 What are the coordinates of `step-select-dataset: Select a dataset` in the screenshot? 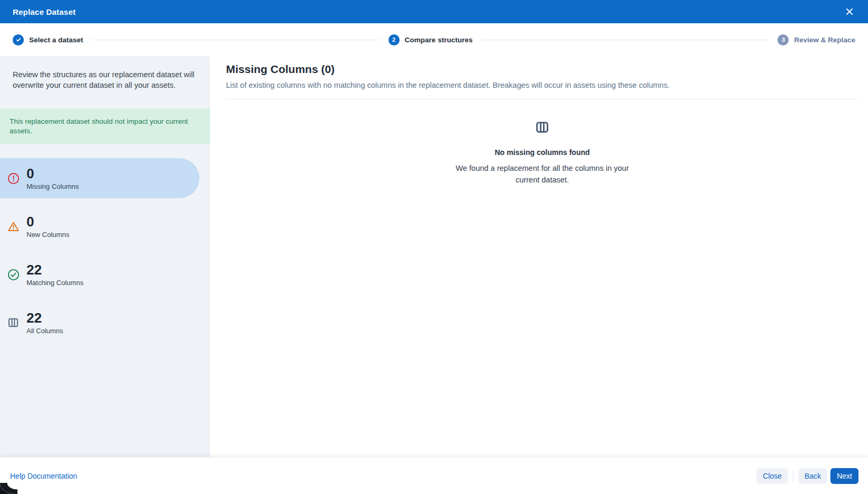 It's located at (48, 40).